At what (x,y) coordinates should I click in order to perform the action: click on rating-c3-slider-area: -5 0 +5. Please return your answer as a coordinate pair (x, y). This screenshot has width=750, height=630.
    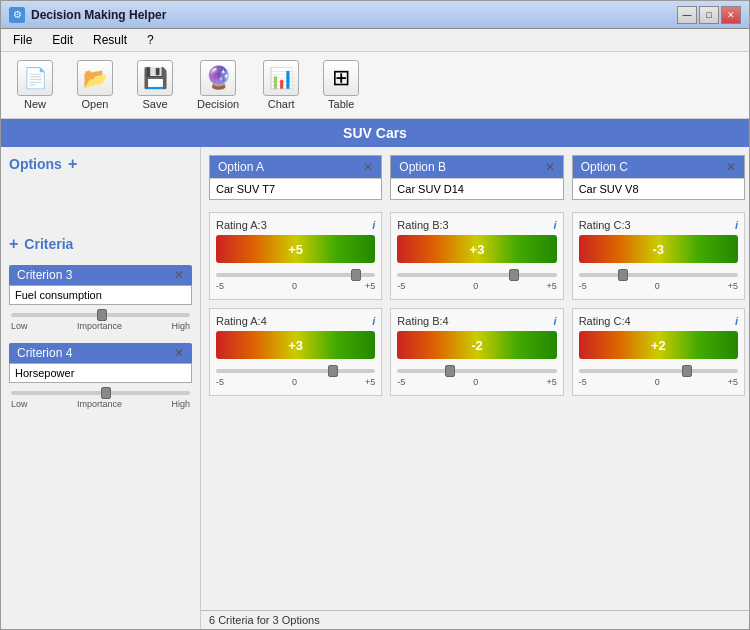
    Looking at the image, I should click on (658, 280).